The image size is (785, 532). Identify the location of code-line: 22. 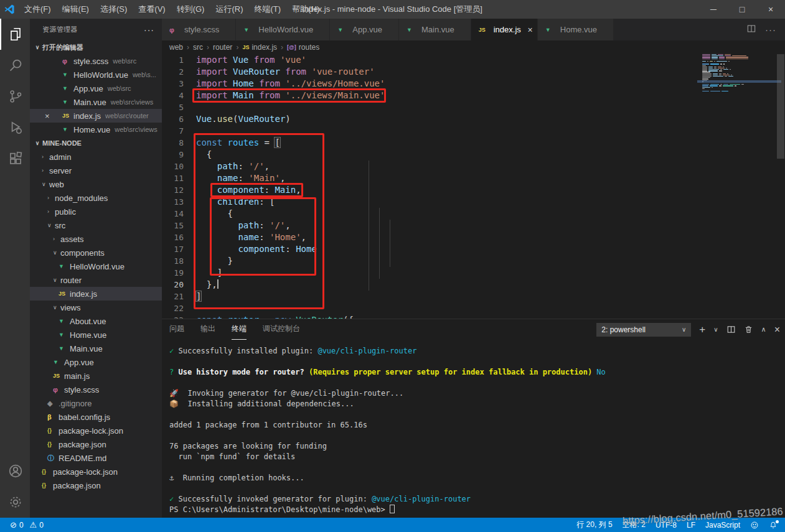
(473, 309).